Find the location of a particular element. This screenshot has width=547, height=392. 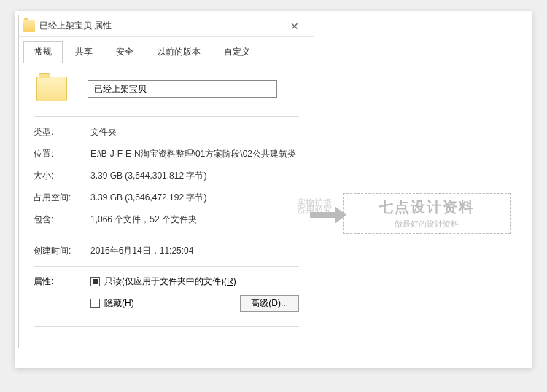

folder-icon-small is located at coordinates (29, 26).